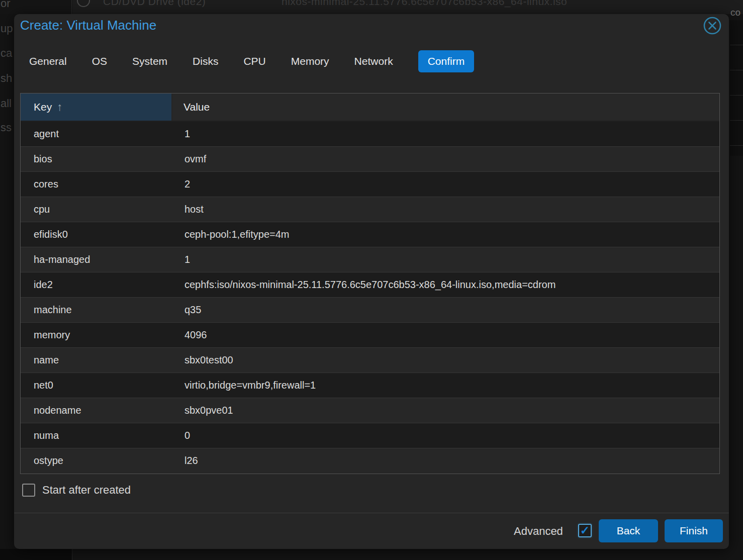 The width and height of the screenshot is (743, 560). Describe the element at coordinates (694, 531) in the screenshot. I see `finish-button: Finish` at that location.